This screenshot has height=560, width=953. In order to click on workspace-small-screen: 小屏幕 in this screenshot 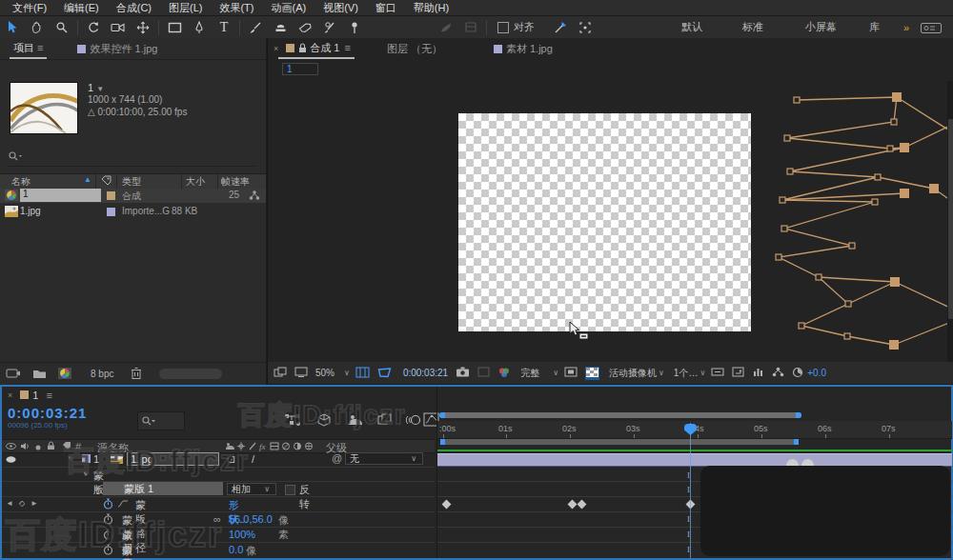, I will do `click(821, 27)`.